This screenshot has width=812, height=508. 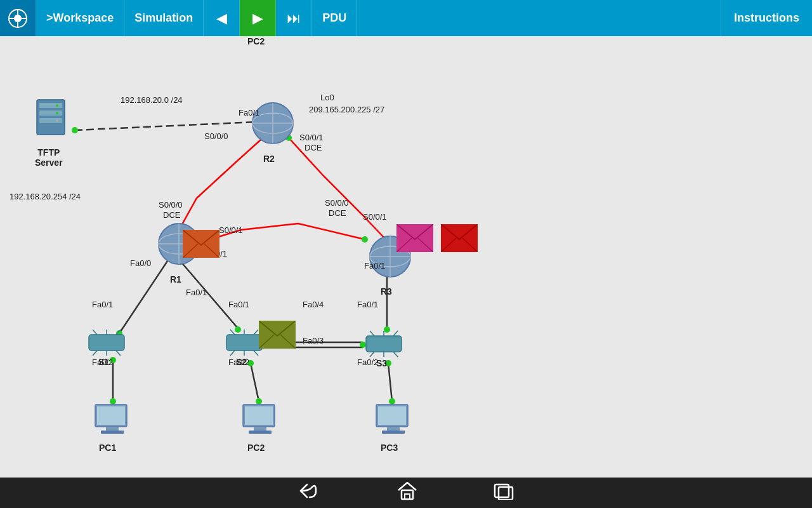 I want to click on back-button: ◀, so click(x=222, y=18).